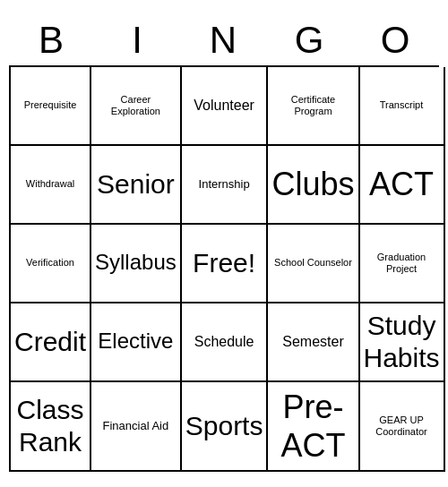 The image size is (448, 487). Describe the element at coordinates (224, 40) in the screenshot. I see `header-letter: N` at that location.